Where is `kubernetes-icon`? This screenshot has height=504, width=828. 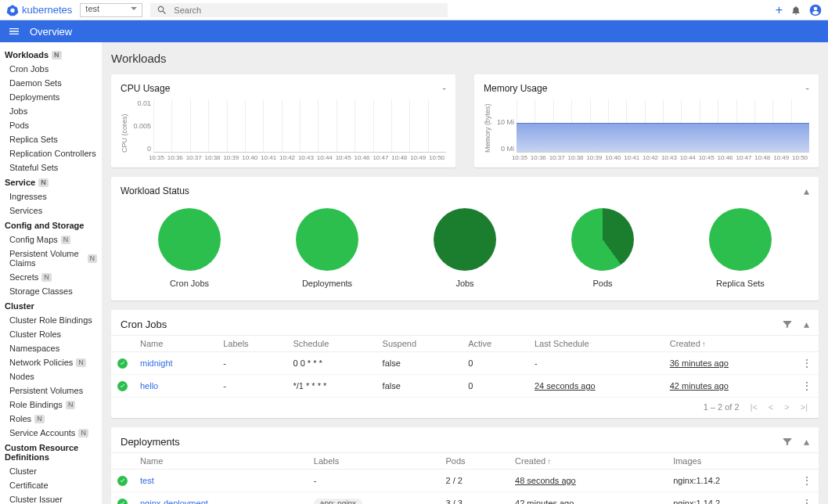
kubernetes-icon is located at coordinates (13, 10).